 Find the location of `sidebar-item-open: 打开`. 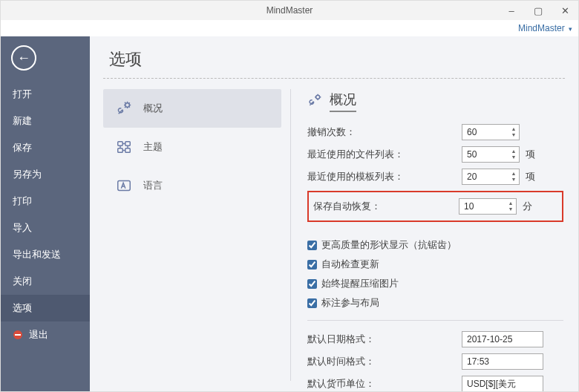

sidebar-item-open: 打开 is located at coordinates (45, 94).